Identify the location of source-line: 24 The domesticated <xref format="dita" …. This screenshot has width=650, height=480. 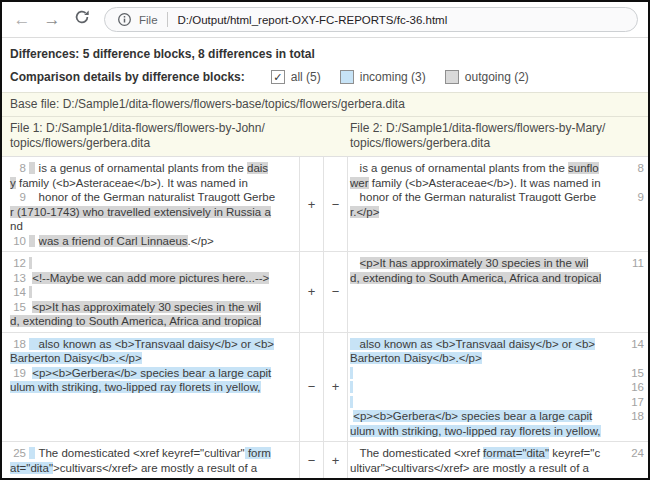
(497, 460).